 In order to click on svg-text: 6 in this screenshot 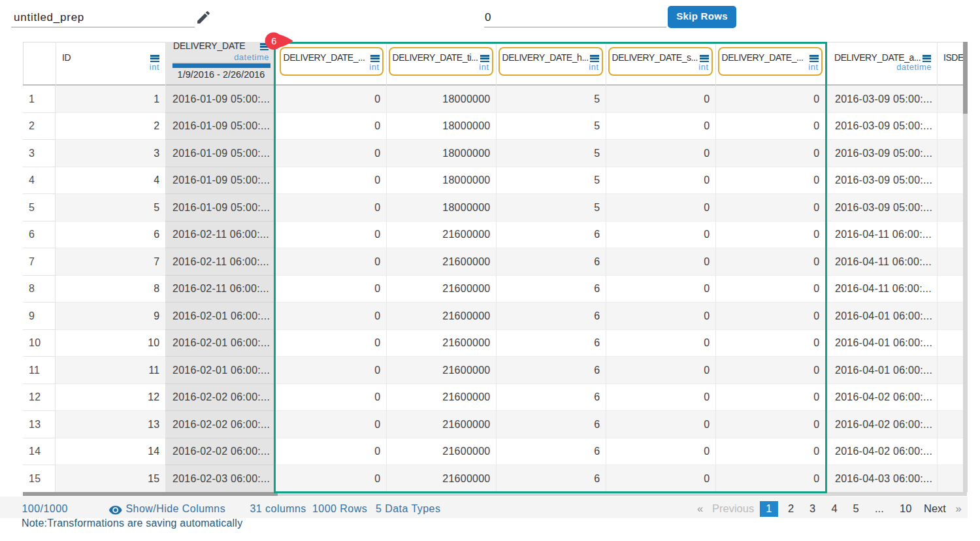, I will do `click(274, 41)`.